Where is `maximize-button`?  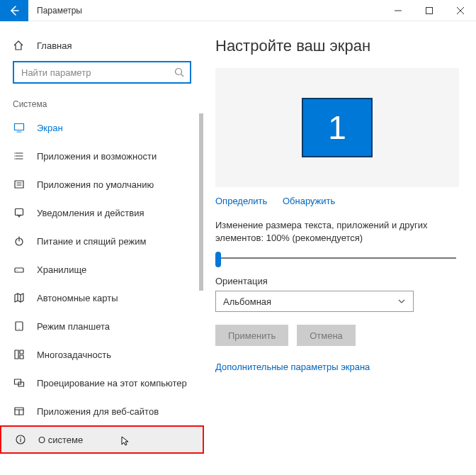
maximize-button is located at coordinates (429, 11).